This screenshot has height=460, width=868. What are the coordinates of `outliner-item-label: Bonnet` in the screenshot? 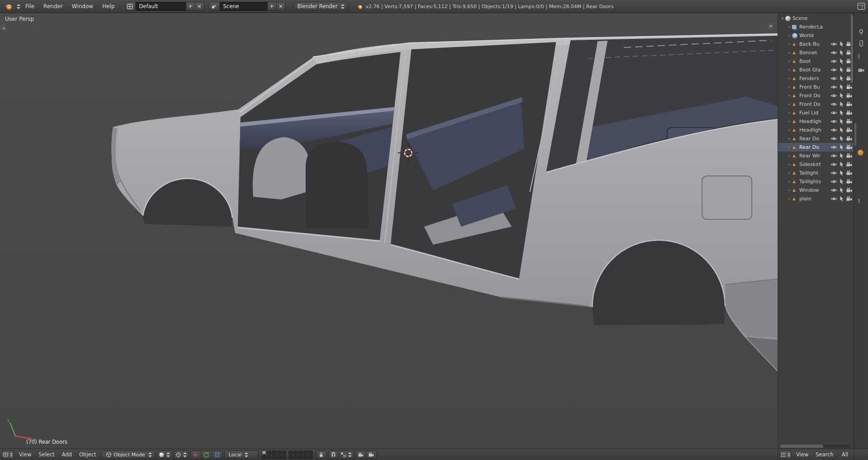 It's located at (815, 52).